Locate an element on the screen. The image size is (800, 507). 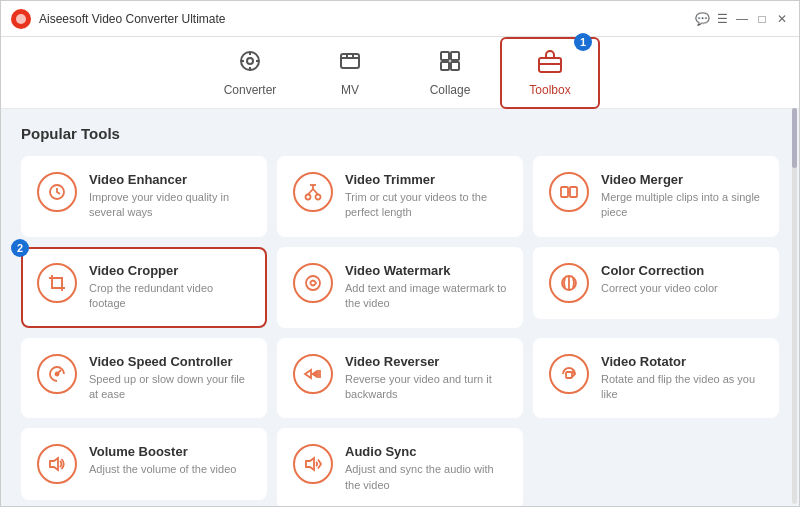
tool-card-wrapper-speed: Video Speed Controller Speed up or slow … is located at coordinates (144, 378).